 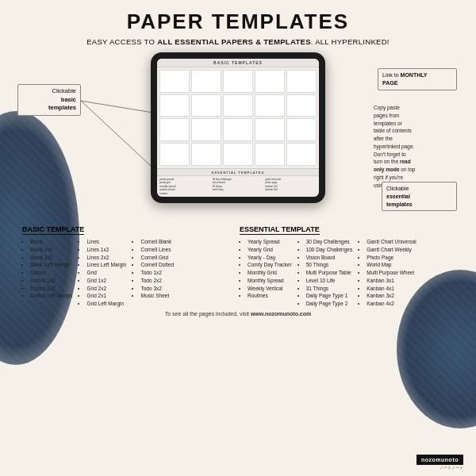 What do you see at coordinates (48, 273) in the screenshot?
I see `basic-col-1: Blank Blank 1x2 Blank 2x2 Blank Left Mar…` at bounding box center [48, 273].